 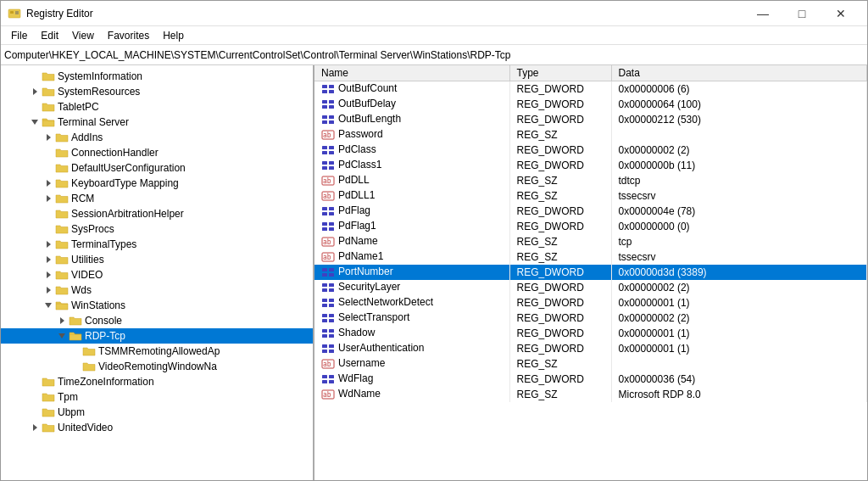 What do you see at coordinates (157, 122) in the screenshot?
I see `tree-item-terminal-server: Terminal Server` at bounding box center [157, 122].